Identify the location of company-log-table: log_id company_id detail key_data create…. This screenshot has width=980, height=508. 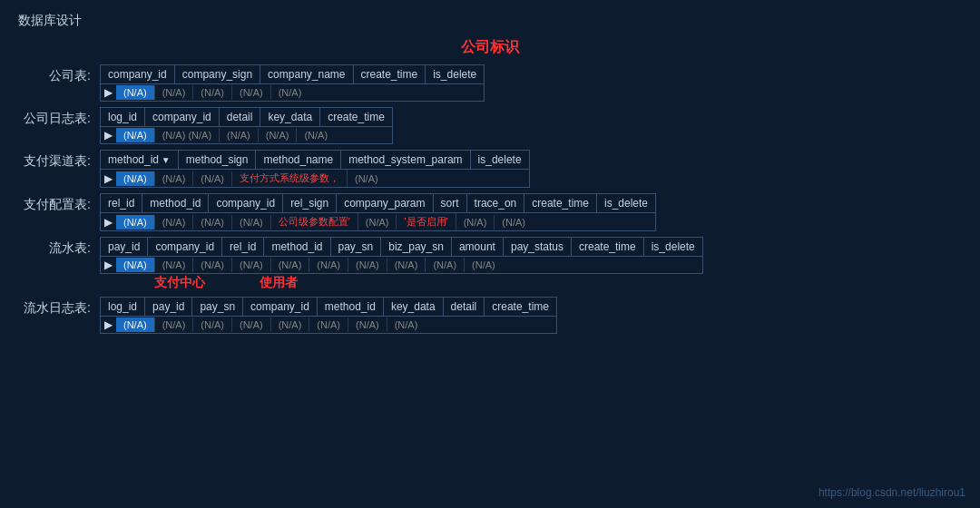
(247, 125).